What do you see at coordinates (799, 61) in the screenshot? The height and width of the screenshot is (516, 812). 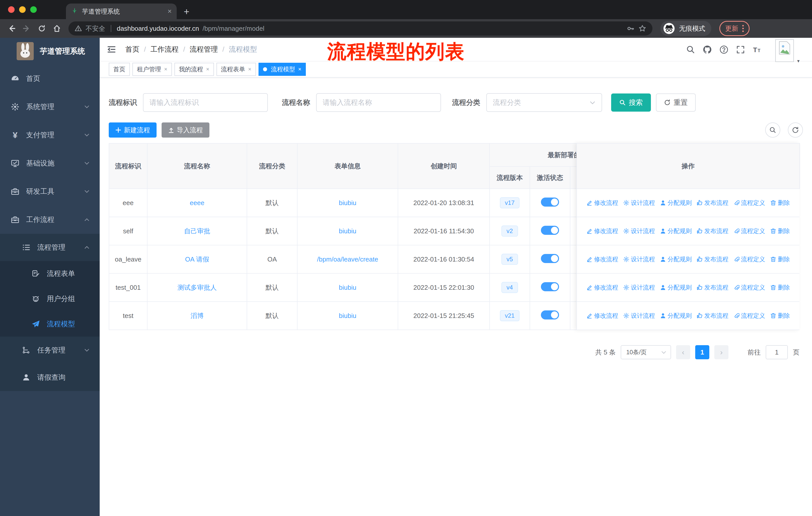 I see `avatar-caret-icon: ▼` at bounding box center [799, 61].